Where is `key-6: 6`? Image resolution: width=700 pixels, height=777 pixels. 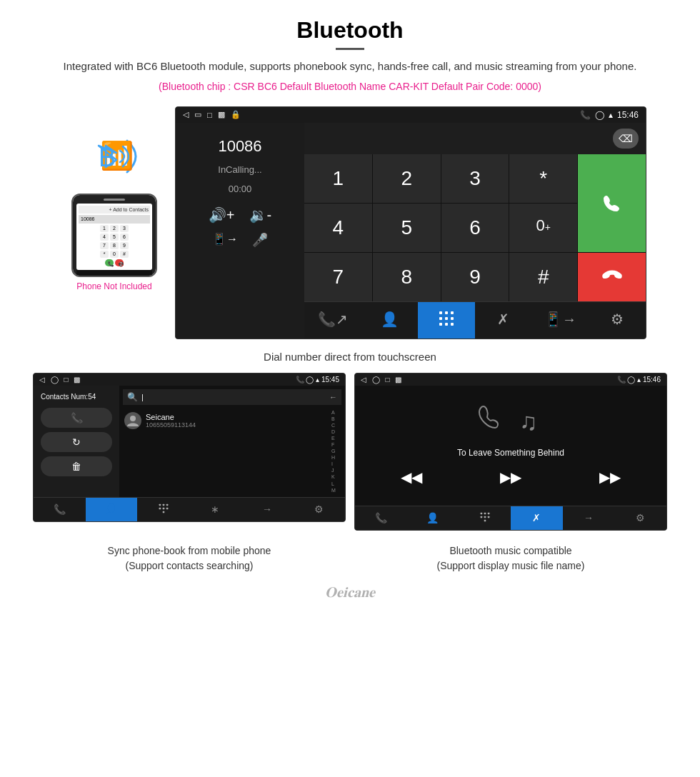 key-6: 6 is located at coordinates (476, 228).